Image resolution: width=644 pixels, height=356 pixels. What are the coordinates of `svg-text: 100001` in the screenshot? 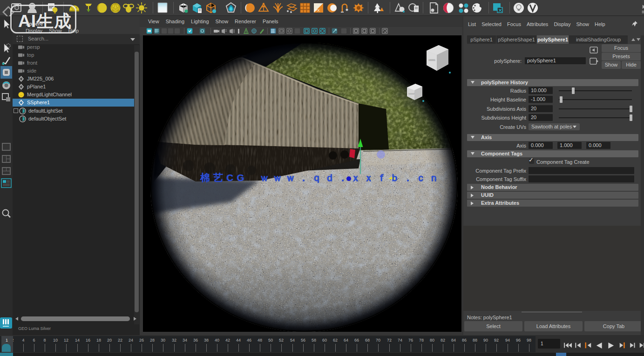 It's located at (432, 60).